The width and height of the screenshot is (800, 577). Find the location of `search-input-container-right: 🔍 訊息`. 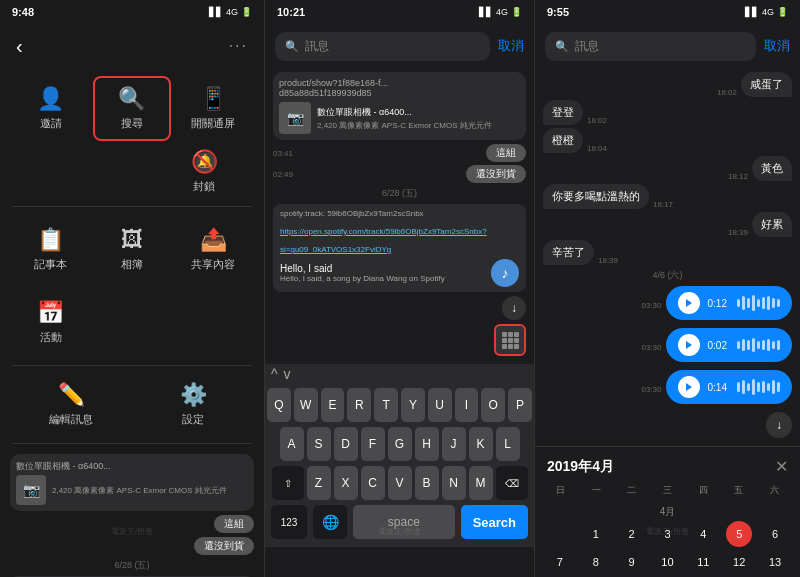

search-input-container-right: 🔍 訊息 is located at coordinates (650, 46).